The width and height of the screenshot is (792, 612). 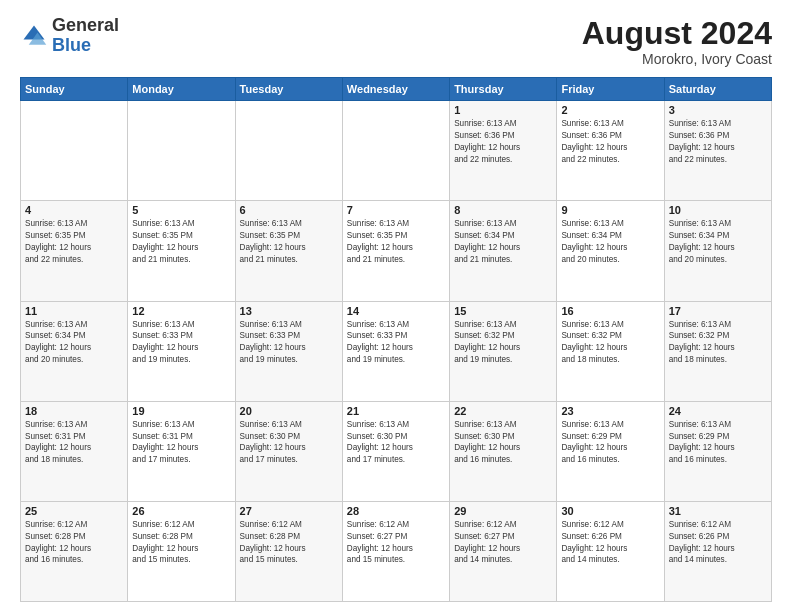 I want to click on day-number: 10, so click(x=718, y=210).